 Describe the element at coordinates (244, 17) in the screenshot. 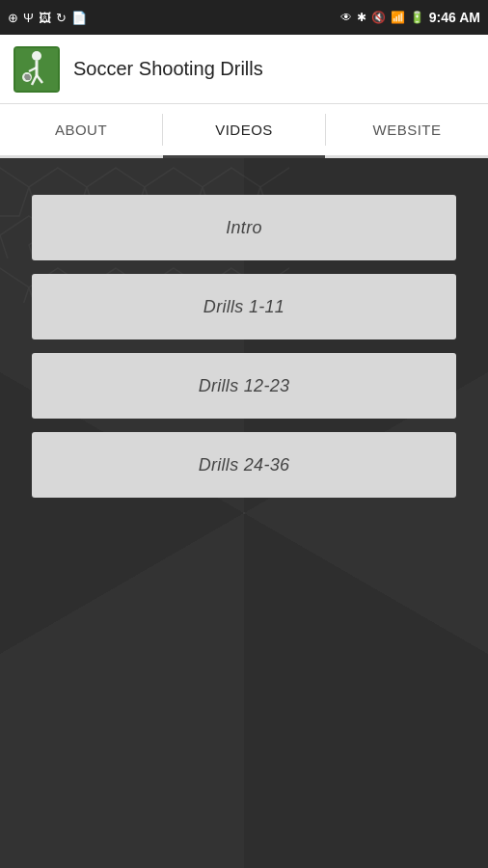

I see `status-bar: ⊕ Ψ 🖼 ↻ 📄 👁 ✱ 🔇 📶 🔋 9:46 AM` at that location.